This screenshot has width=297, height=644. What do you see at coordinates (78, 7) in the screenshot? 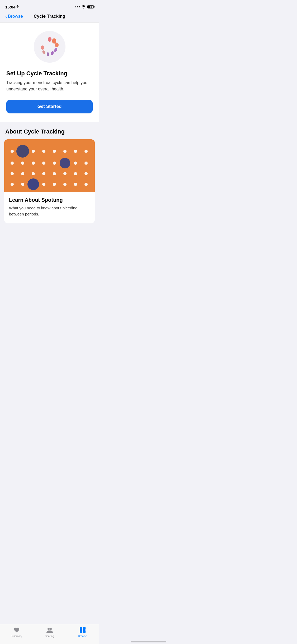
I see `signal-icon` at bounding box center [78, 7].